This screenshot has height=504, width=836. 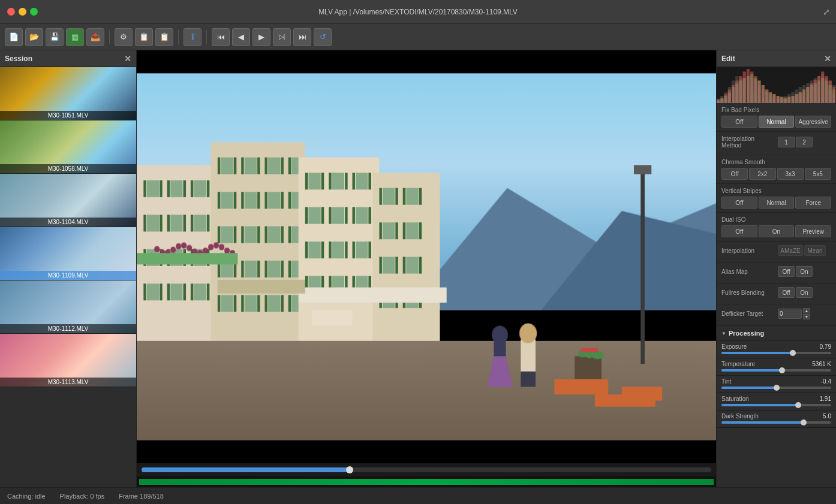 What do you see at coordinates (261, 37) in the screenshot?
I see `play-button: ▶` at bounding box center [261, 37].